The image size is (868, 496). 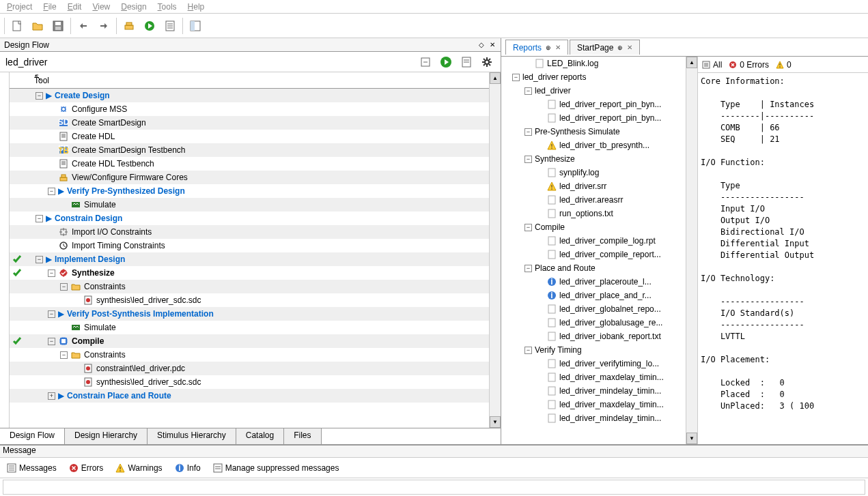 I want to click on tab-design-flow: Design Flow, so click(x=33, y=437).